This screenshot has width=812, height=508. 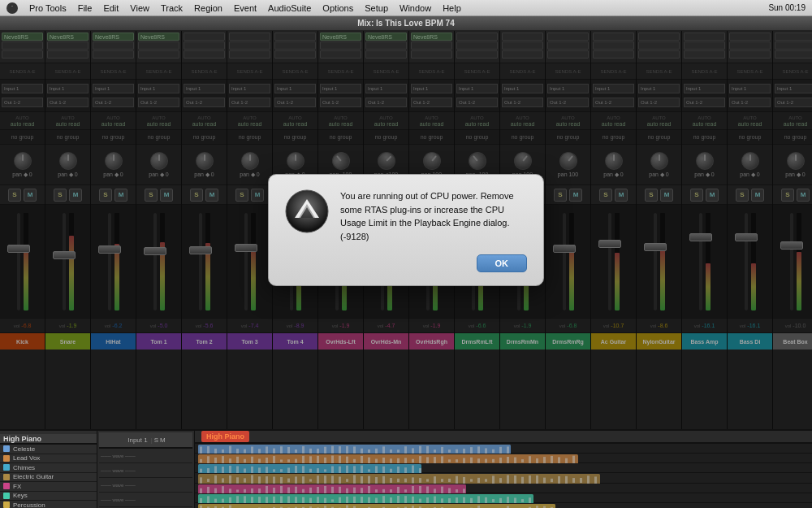 What do you see at coordinates (307, 211) in the screenshot?
I see `protools-icon` at bounding box center [307, 211].